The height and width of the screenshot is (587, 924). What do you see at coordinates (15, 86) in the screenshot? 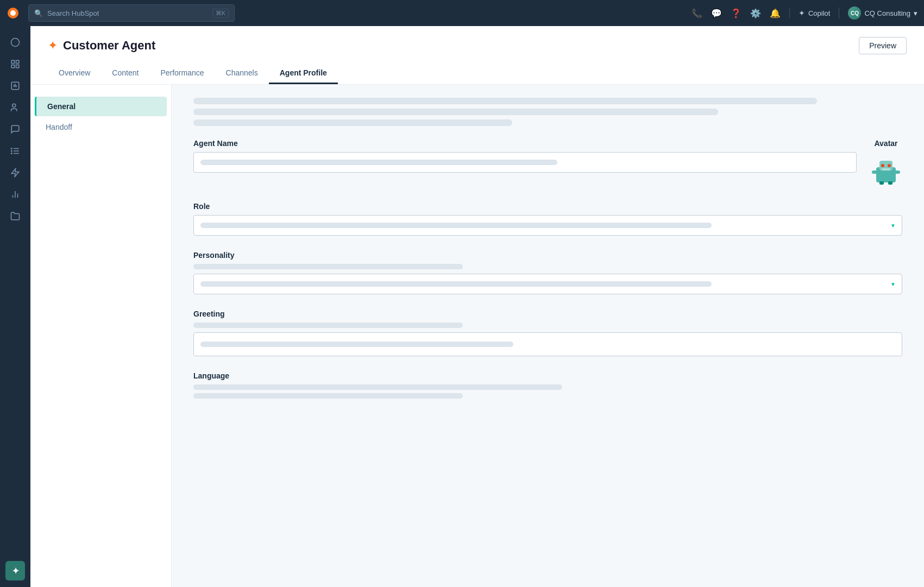
I see `sidebar-item-reports` at bounding box center [15, 86].